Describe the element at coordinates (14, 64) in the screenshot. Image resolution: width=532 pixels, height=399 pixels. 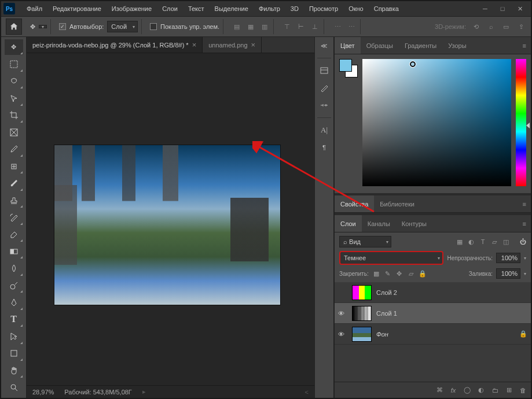
I see `marquee-tool` at that location.